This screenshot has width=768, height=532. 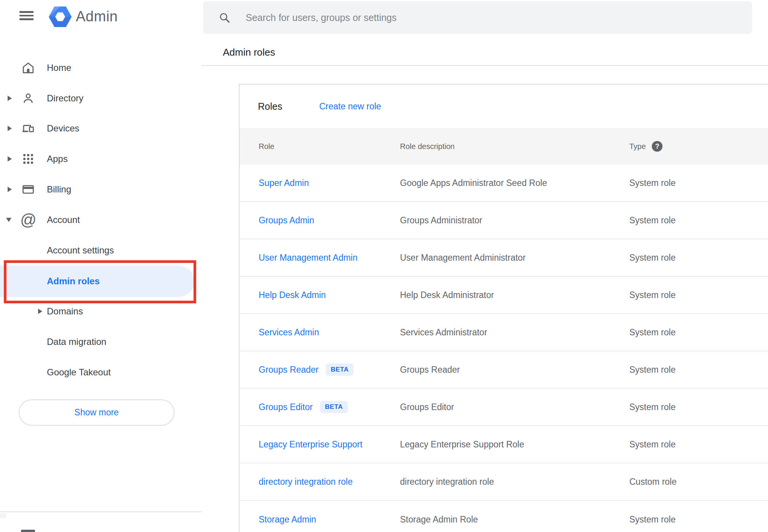 What do you see at coordinates (65, 98) in the screenshot?
I see `sidebar-item-label: Directory` at bounding box center [65, 98].